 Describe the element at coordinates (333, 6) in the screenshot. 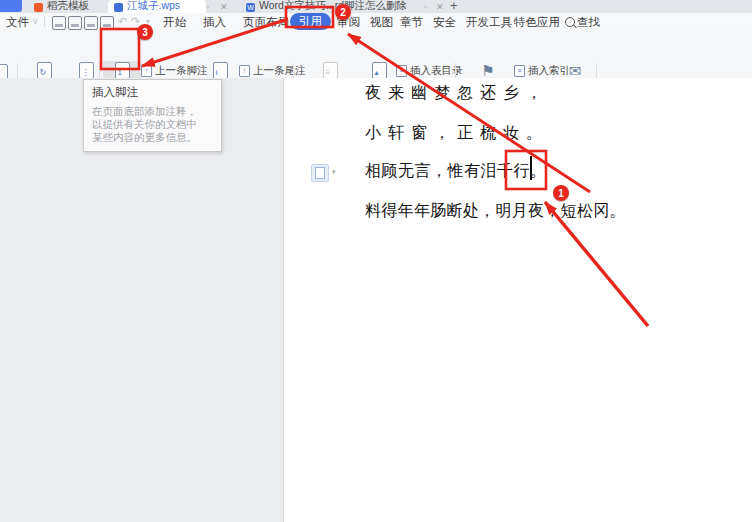

I see `tab-label: Word文字技巧...rd脚注怎么删除` at that location.